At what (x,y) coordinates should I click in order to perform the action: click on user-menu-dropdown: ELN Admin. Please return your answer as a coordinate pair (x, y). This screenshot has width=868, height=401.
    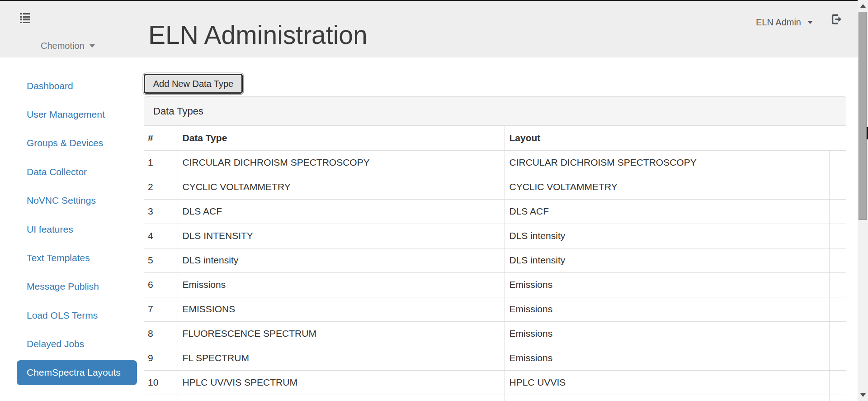
    Looking at the image, I should click on (784, 22).